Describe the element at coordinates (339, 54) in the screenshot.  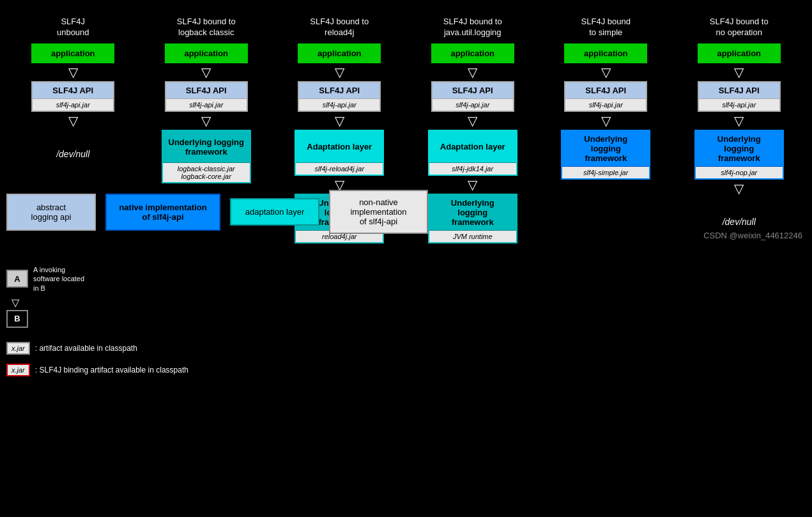
I see `app-box-reload4j: application` at that location.